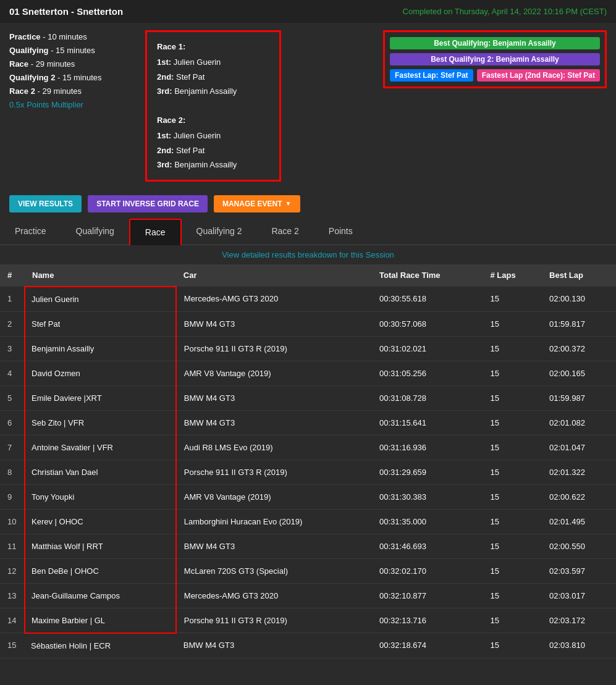 This screenshot has width=616, height=685. What do you see at coordinates (257, 204) in the screenshot?
I see `manage-event-button: MANAGE EVENT ▼` at bounding box center [257, 204].